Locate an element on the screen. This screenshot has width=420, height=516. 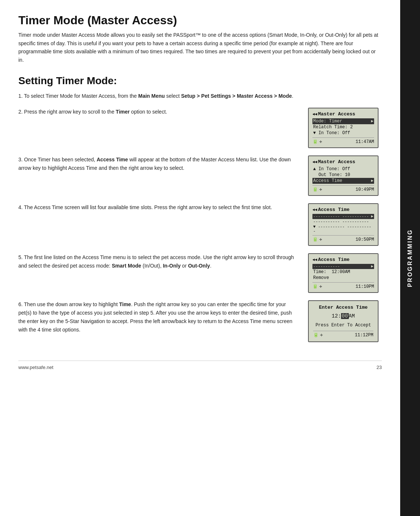
step3-text-col: 3. Once Timer has been selected, Access … is located at coordinates (162, 179).